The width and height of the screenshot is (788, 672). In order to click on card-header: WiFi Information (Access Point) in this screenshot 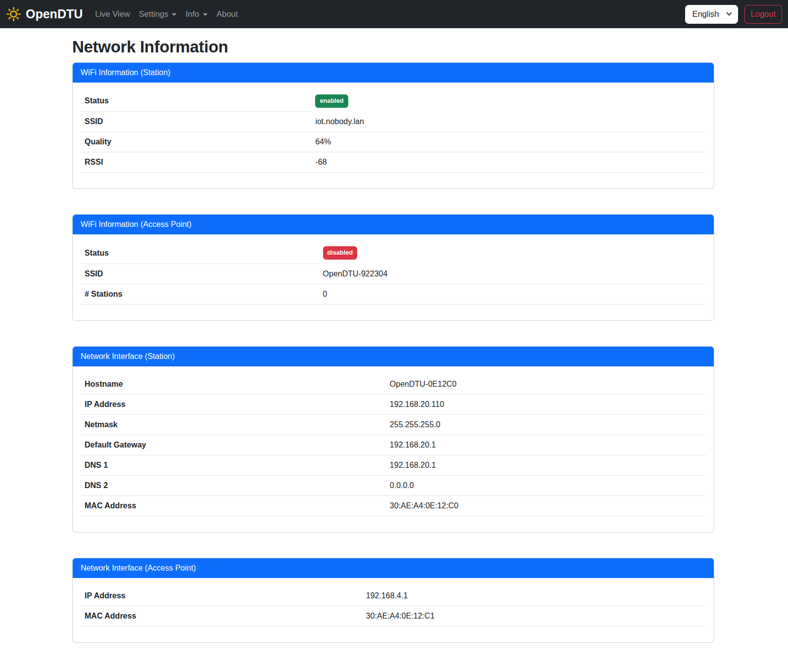, I will do `click(393, 224)`.